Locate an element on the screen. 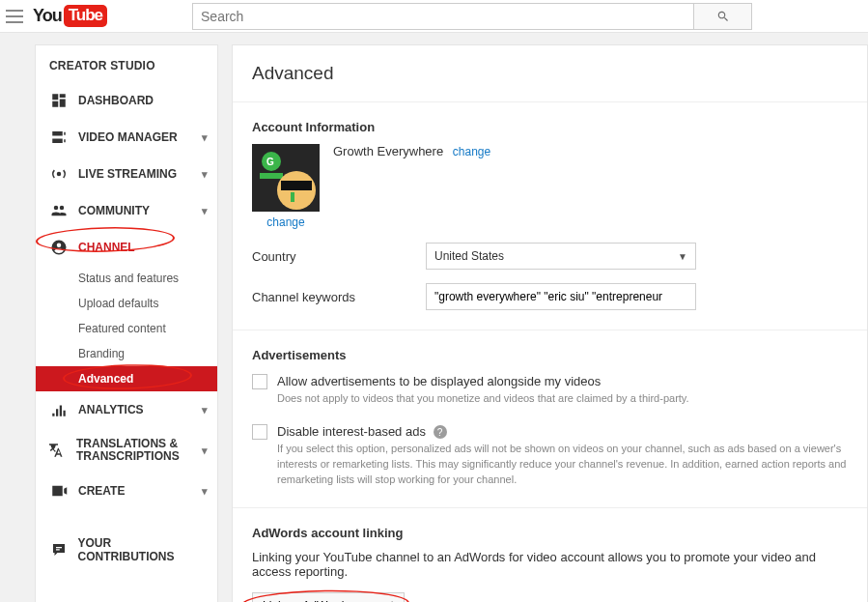  page-title: Advanced is located at coordinates (550, 82).